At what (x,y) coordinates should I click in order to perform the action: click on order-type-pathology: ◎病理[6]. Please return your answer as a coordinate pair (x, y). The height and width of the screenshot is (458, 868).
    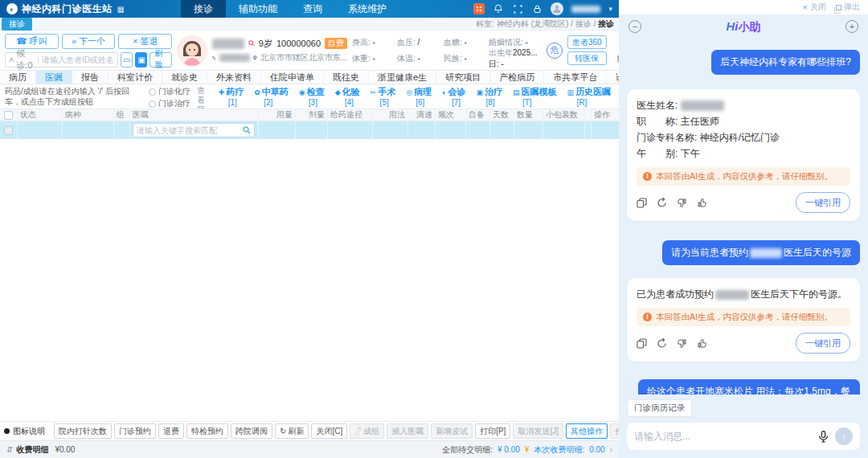
    Looking at the image, I should click on (419, 96).